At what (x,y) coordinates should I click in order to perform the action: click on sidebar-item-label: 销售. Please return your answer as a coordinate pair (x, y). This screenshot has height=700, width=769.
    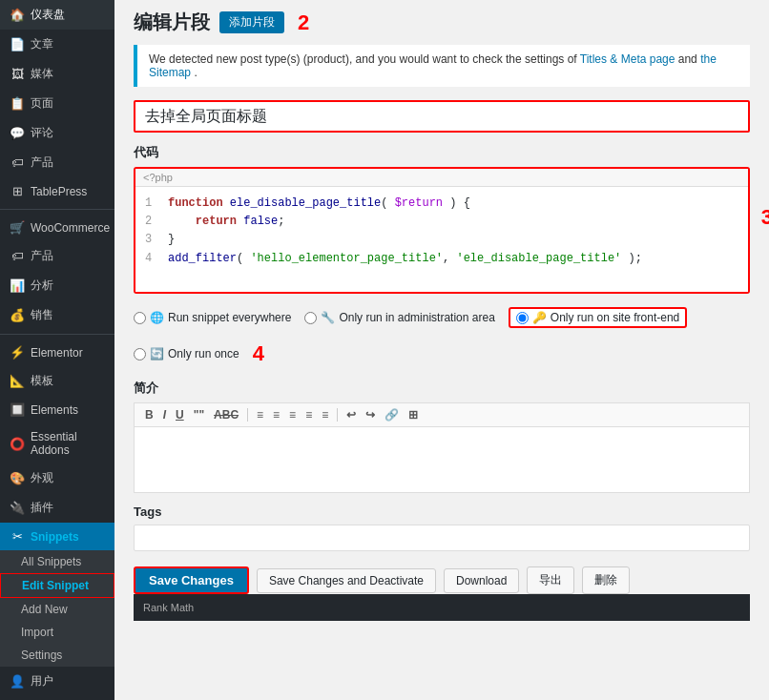
    Looking at the image, I should click on (42, 315).